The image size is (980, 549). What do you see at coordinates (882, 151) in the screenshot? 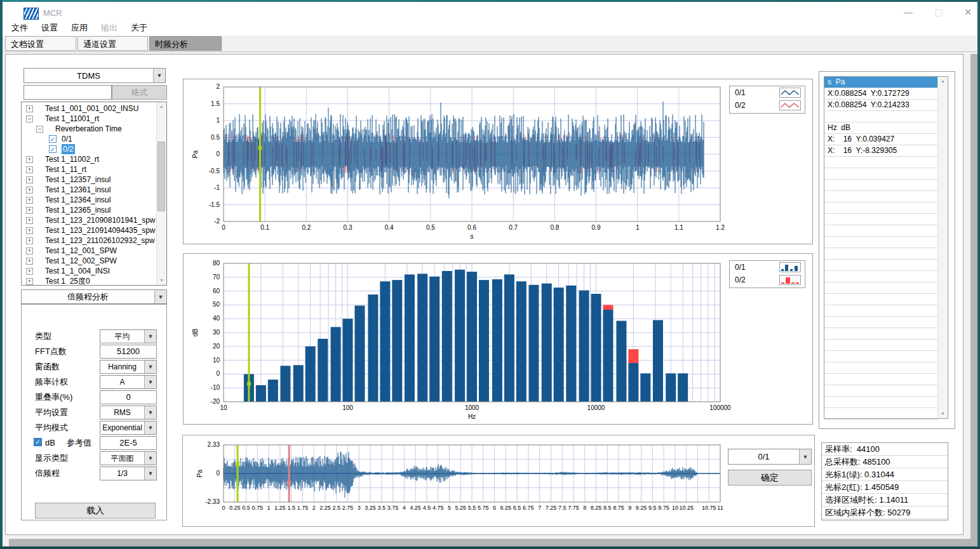
I see `readout-row: X: 16 Y:-8.329305` at bounding box center [882, 151].